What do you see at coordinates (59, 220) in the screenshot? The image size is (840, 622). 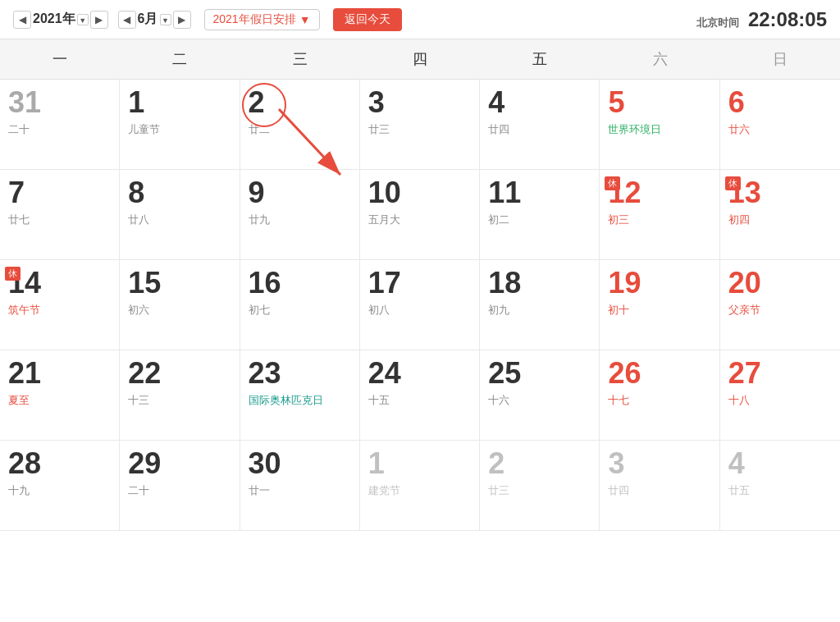 I see `lunar-label: 廿七` at bounding box center [59, 220].